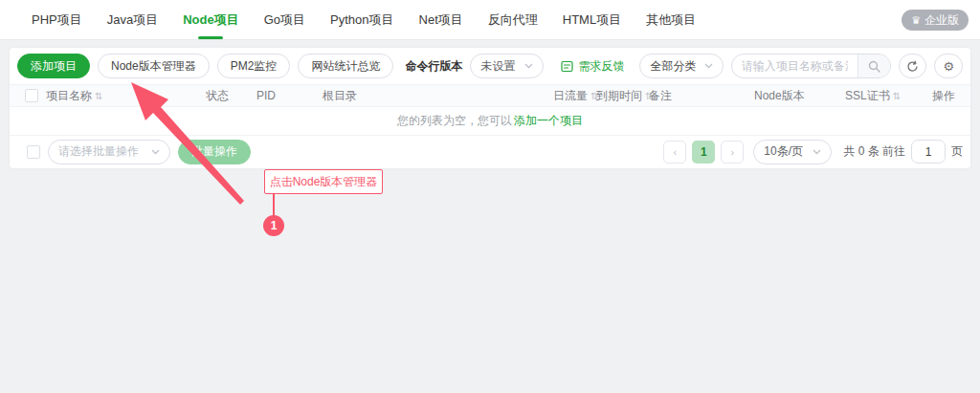  Describe the element at coordinates (675, 152) in the screenshot. I see `prev-page-button: ‹` at that location.